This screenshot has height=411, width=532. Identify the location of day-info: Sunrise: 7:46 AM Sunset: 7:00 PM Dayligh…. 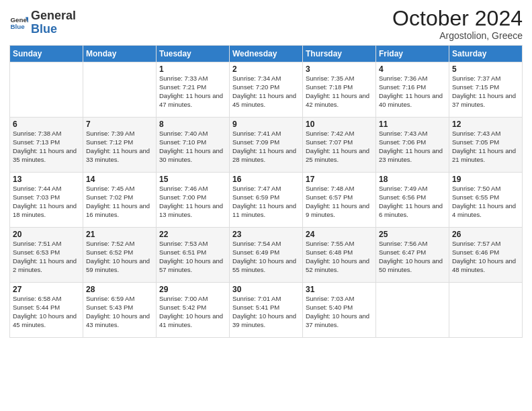
(193, 201).